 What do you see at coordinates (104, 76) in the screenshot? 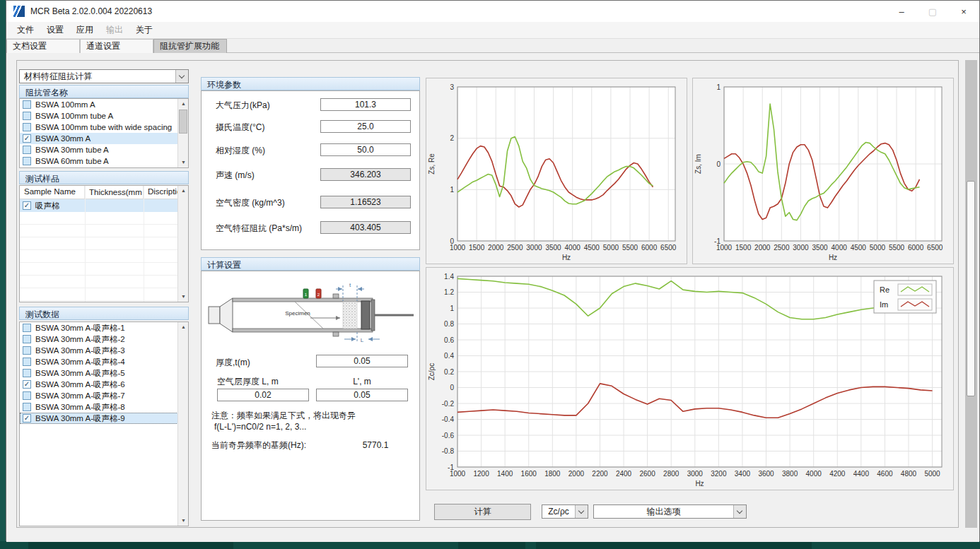
I see `calc-type-dropdown: 材料特征阻抗计算` at bounding box center [104, 76].